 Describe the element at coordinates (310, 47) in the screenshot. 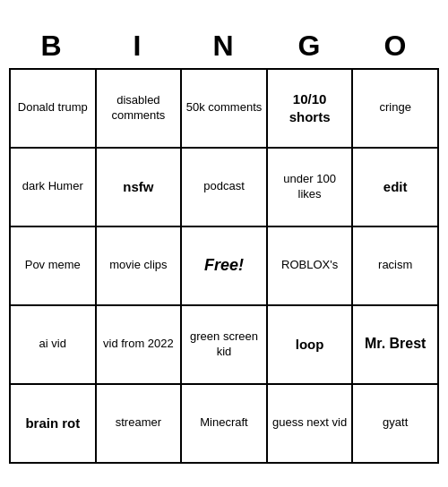

I see `header-letter-G: G` at that location.